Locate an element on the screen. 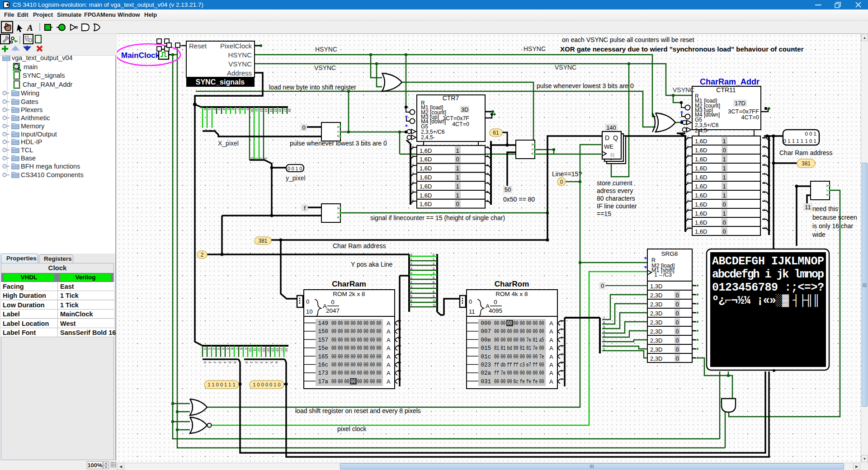 The image size is (868, 470). svg-text: WE is located at coordinates (609, 146).